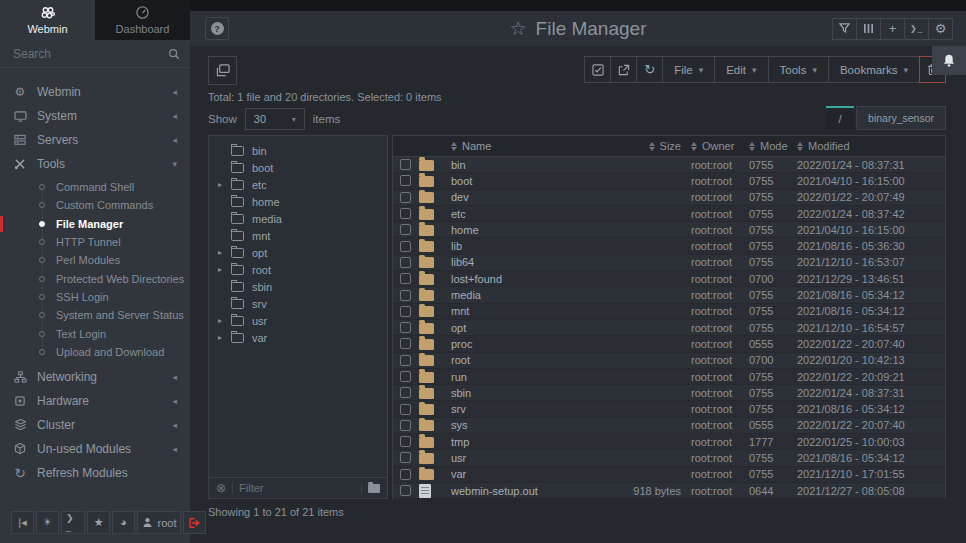 The height and width of the screenshot is (543, 966). Describe the element at coordinates (534, 474) in the screenshot. I see `file-name: var` at that location.